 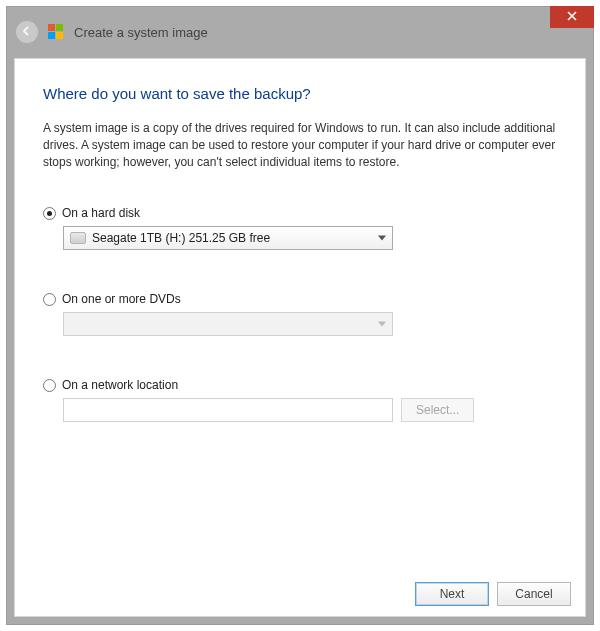 What do you see at coordinates (50, 386) in the screenshot?
I see `radio-network` at bounding box center [50, 386].